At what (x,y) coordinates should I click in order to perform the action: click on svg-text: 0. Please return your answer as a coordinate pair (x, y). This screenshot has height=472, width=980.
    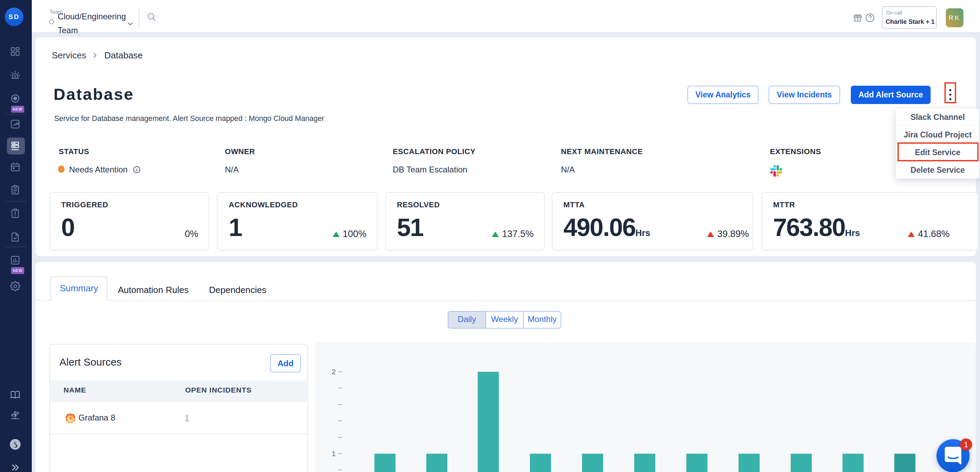
    Looking at the image, I should click on (15, 77).